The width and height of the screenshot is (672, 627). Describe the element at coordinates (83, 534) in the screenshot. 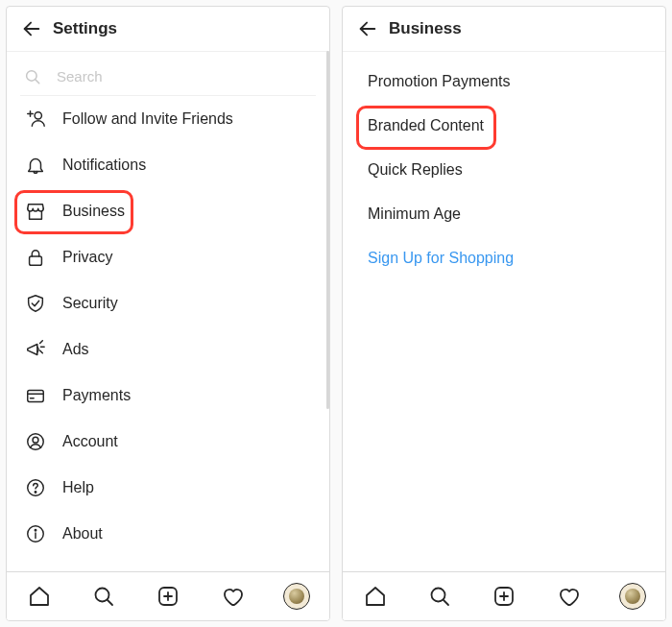

I see `list-item-label: About` at that location.